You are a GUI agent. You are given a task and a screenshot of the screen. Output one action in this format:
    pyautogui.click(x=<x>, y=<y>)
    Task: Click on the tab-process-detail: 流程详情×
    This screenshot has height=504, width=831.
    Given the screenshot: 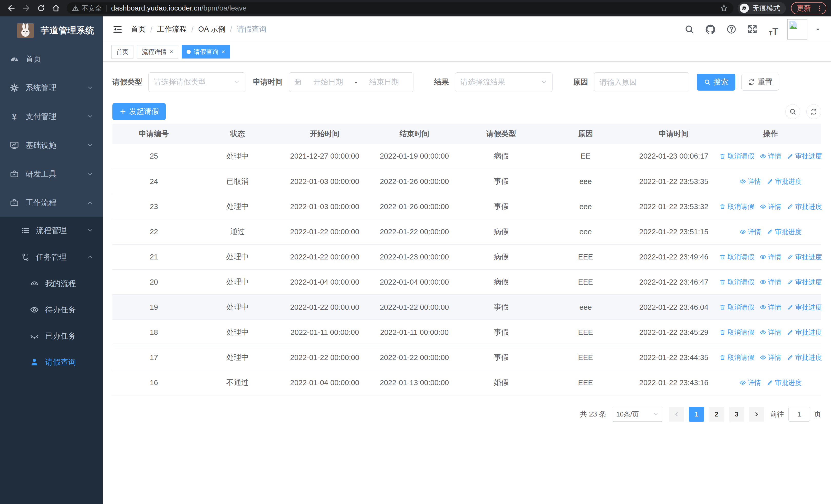 What is the action you would take?
    pyautogui.click(x=157, y=52)
    